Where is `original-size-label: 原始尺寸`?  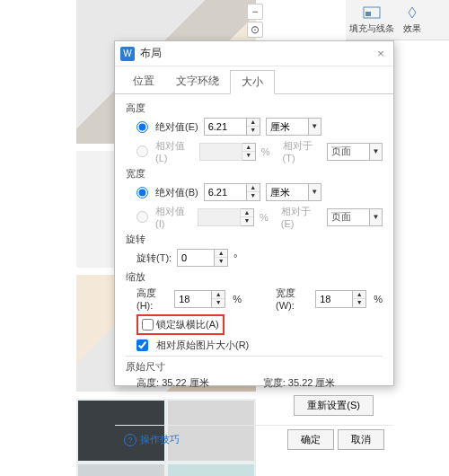
original-size-label: 原始尺寸 is located at coordinates (254, 366).